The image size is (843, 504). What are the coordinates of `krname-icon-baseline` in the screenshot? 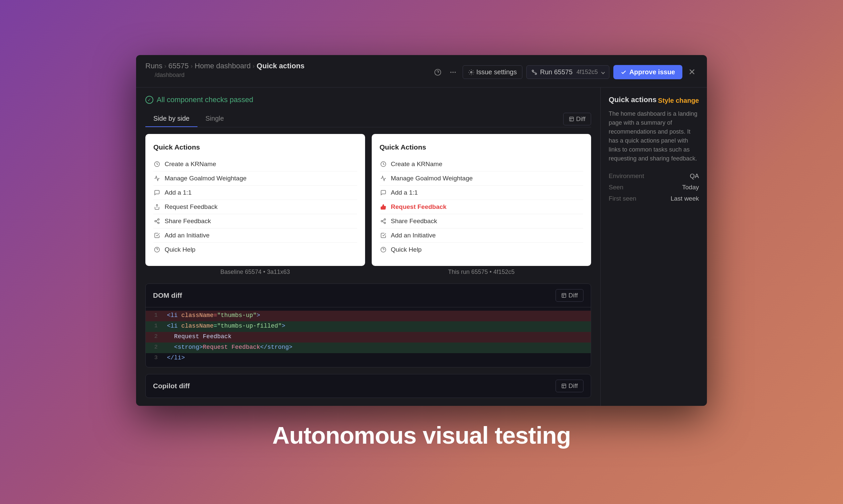 It's located at (157, 164).